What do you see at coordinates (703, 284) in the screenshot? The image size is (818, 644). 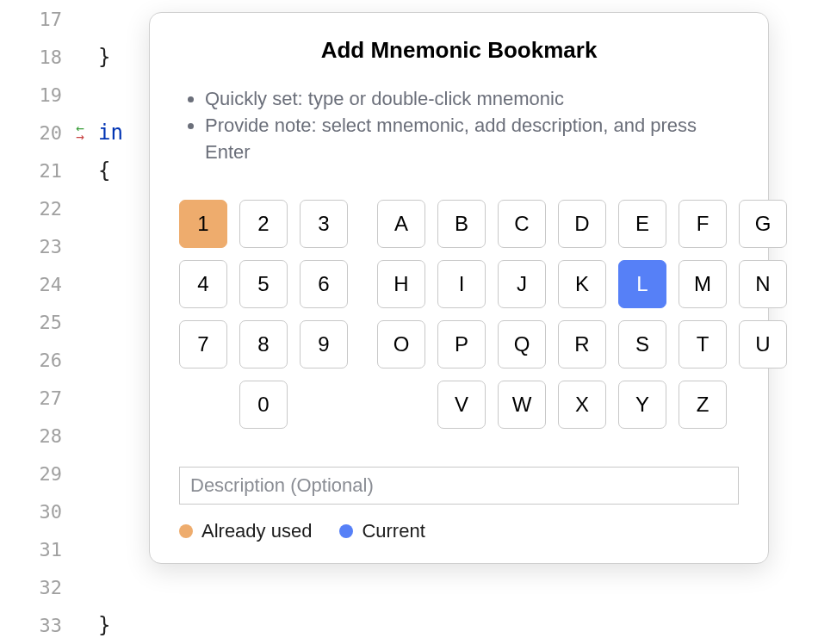 I see `mnemonic-key-M: M` at bounding box center [703, 284].